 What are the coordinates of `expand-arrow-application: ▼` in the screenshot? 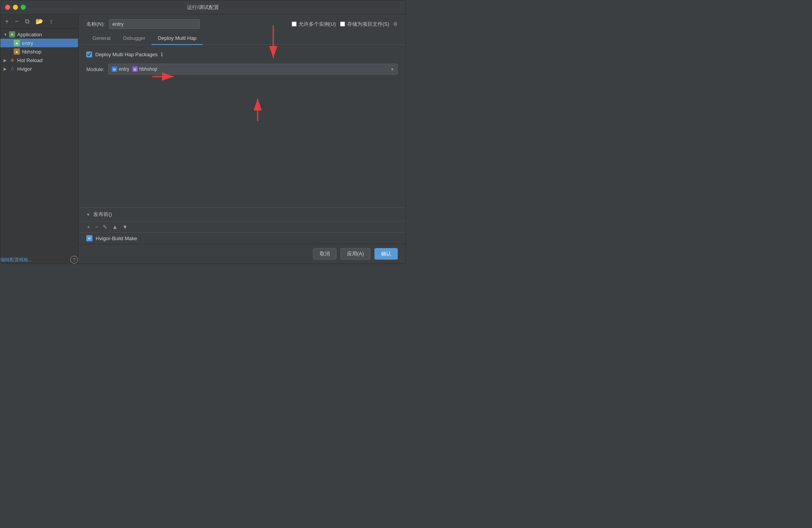 It's located at (6, 34).